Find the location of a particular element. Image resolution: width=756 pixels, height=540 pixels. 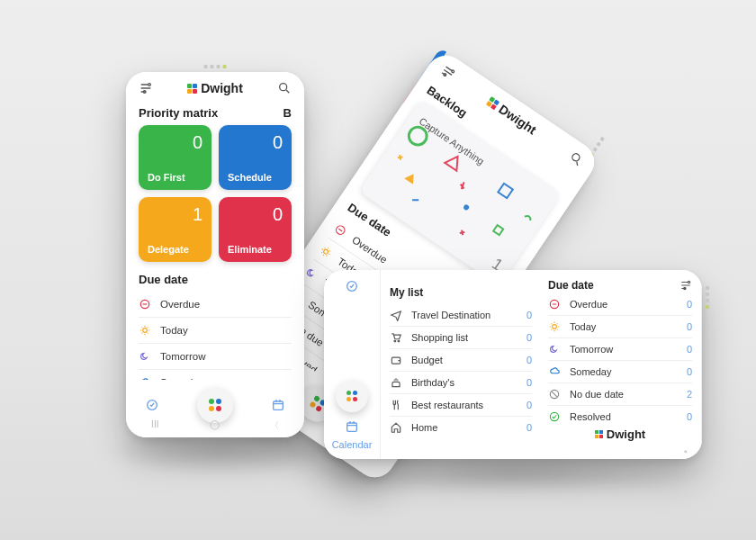

someday-icon is located at coordinates (554, 372).